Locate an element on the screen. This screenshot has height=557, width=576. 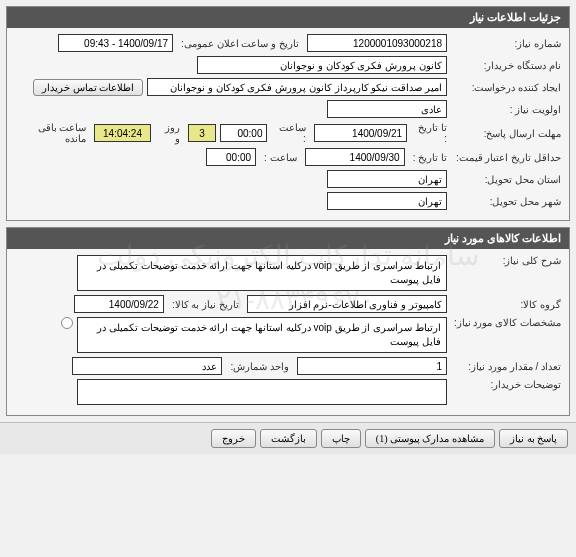
validity-label: حداقل تاریخ اعتبار قیمت: is located at coordinates (506, 158).